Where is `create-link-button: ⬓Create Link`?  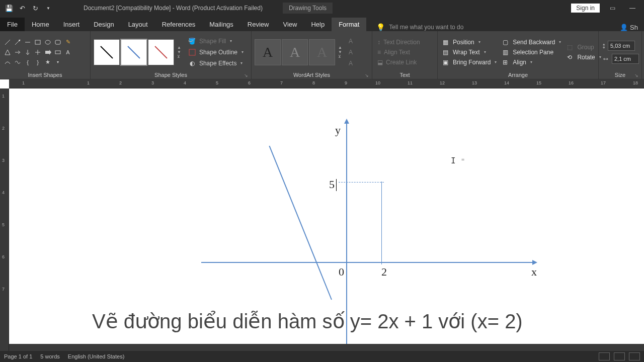 create-link-button: ⬓Create Link is located at coordinates (398, 62).